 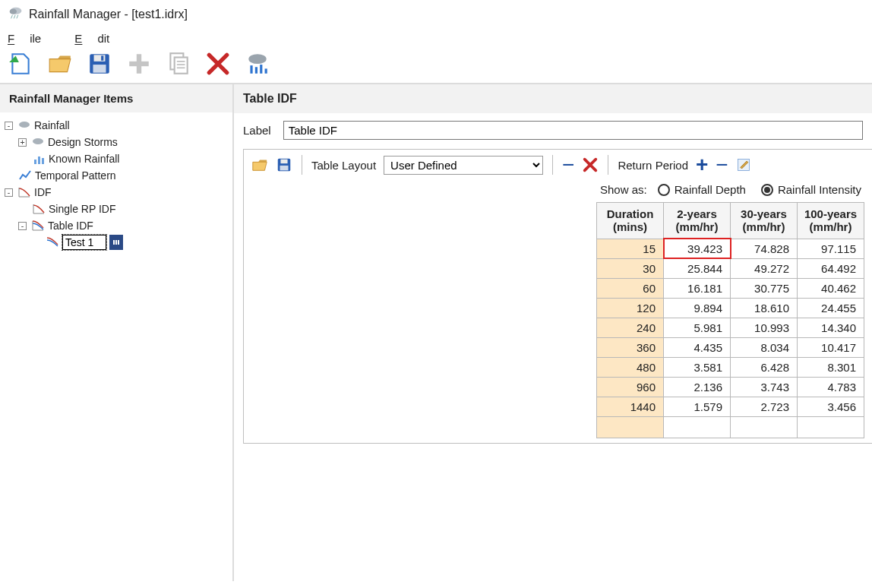 What do you see at coordinates (697, 406) in the screenshot?
I see `value-cell: 1.579` at bounding box center [697, 406].